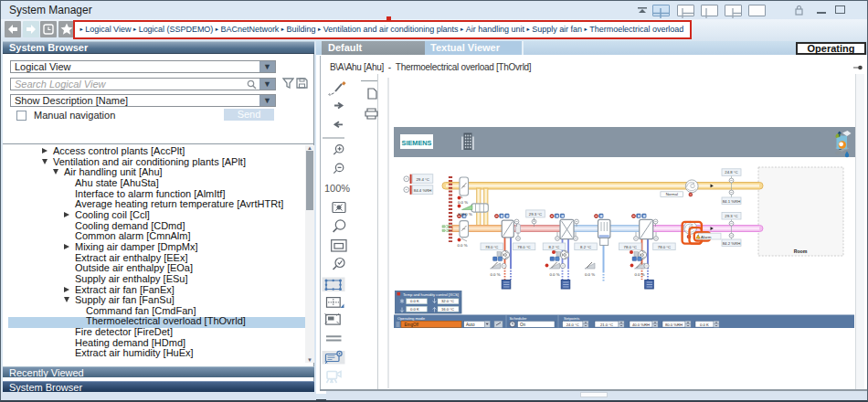 The width and height of the screenshot is (868, 402). Describe the element at coordinates (607, 325) in the screenshot. I see `svg-text: 21.0 °C` at that location.